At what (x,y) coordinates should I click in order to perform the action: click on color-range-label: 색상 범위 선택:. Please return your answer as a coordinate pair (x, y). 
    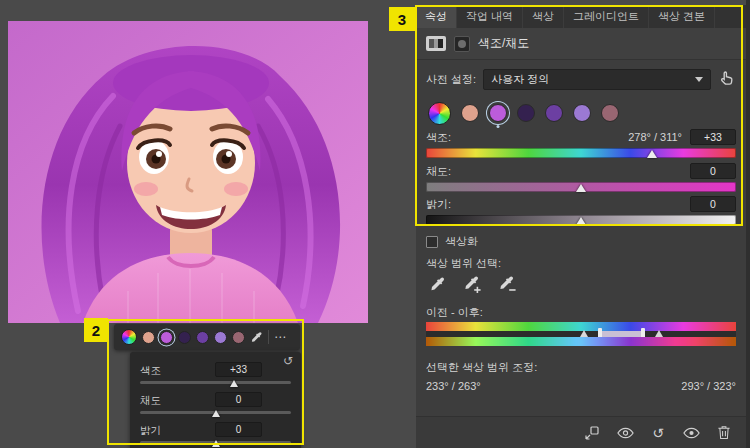
    Looking at the image, I should click on (464, 264).